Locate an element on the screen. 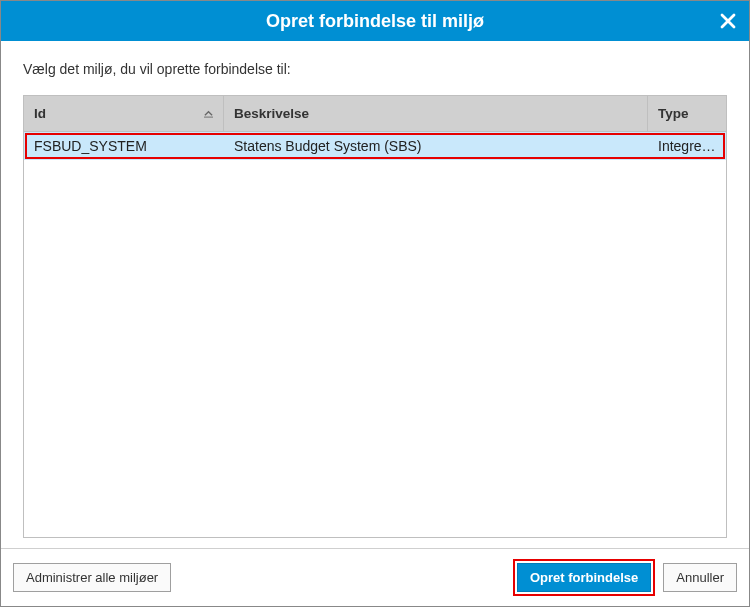 This screenshot has width=750, height=607. sort-ascending-icon is located at coordinates (208, 114).